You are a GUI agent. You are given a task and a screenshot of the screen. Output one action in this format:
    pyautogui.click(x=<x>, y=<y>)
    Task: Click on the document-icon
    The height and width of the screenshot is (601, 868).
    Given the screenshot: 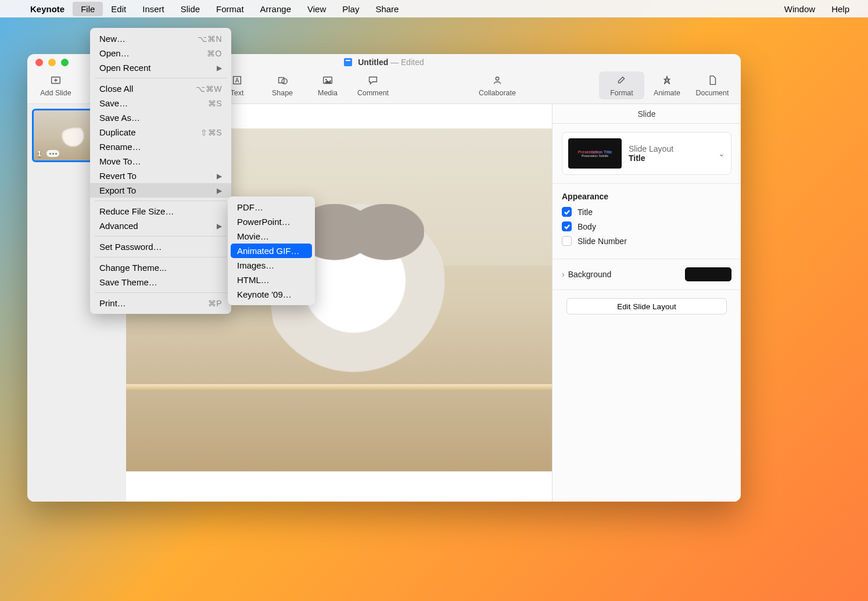 What is the action you would take?
    pyautogui.click(x=348, y=62)
    